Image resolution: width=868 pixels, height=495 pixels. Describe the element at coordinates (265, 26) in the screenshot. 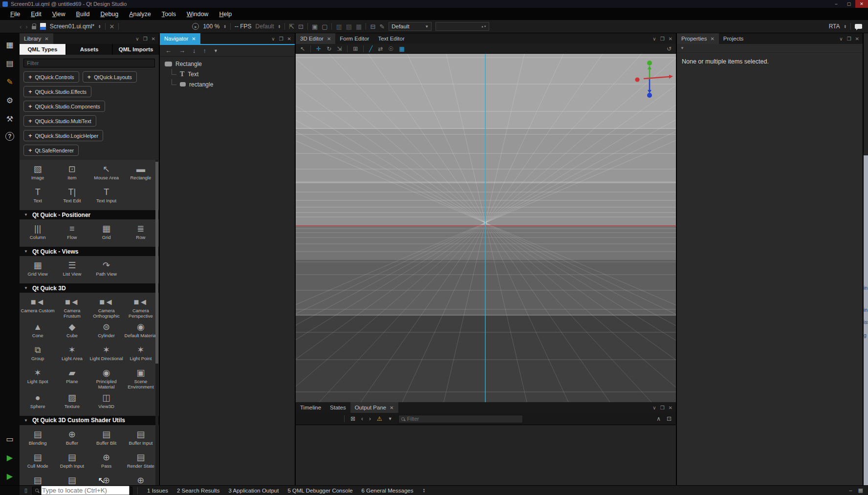

I see `fps-value: Default` at that location.